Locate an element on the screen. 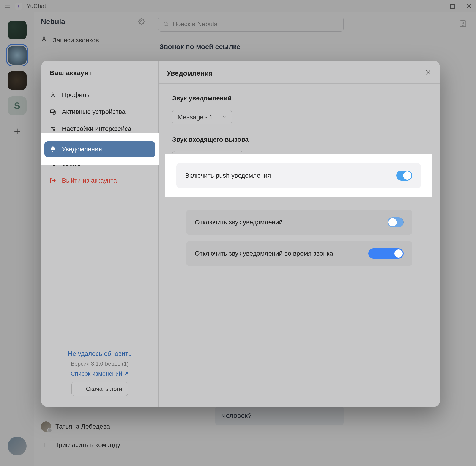  chevron-down-icon is located at coordinates (224, 117).